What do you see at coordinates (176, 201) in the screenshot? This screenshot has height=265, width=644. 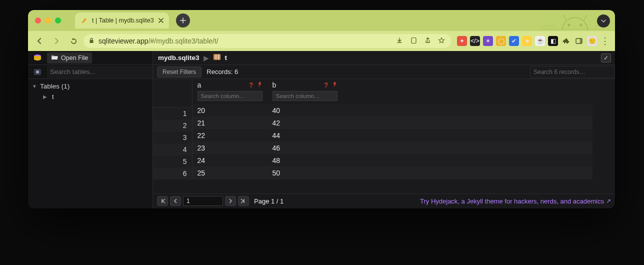 I see `prev-page-button` at bounding box center [176, 201].